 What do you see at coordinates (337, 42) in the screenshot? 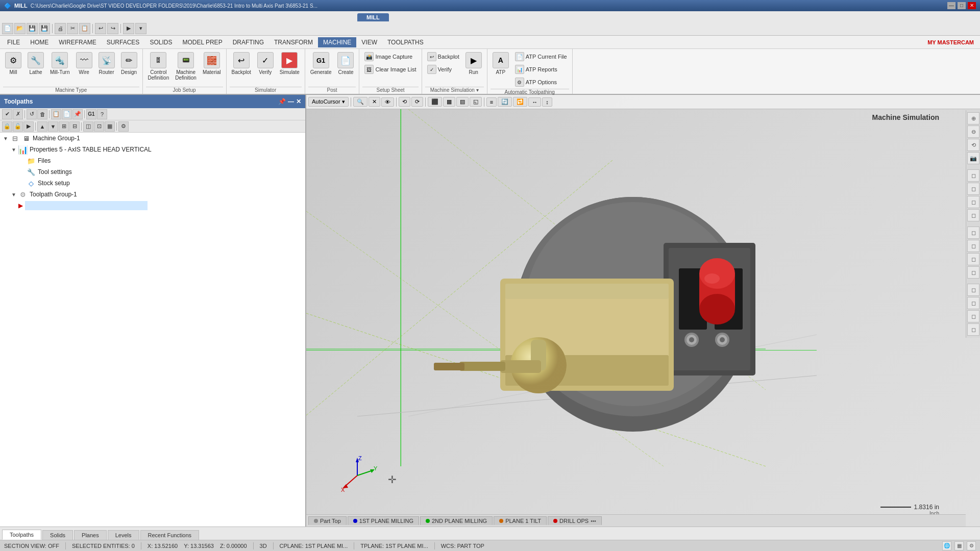
I see `menu-machine: MACHINE` at bounding box center [337, 42].